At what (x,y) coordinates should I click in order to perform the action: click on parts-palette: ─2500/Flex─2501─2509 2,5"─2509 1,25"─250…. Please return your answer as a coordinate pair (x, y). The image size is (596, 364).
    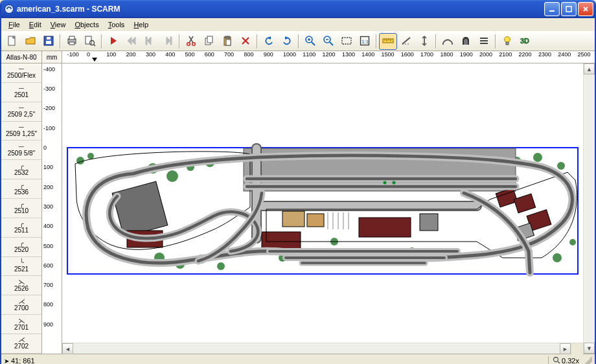
    Looking at the image, I should click on (22, 209).